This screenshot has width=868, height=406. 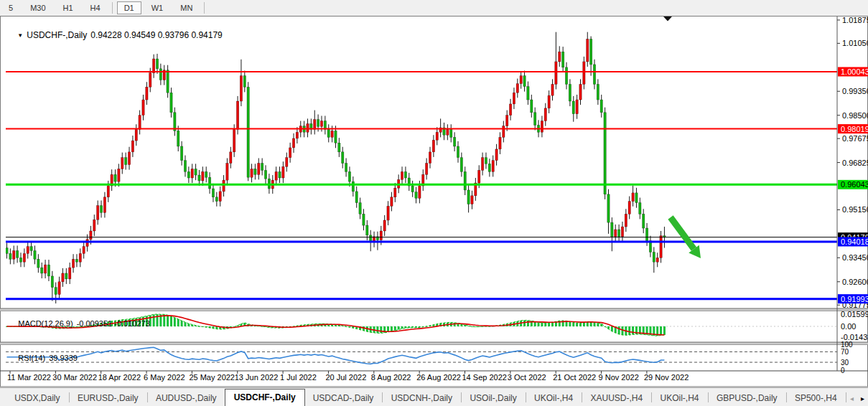 What do you see at coordinates (119, 377) in the screenshot?
I see `date-axis-tick: 18 Apr 2022` at bounding box center [119, 377].